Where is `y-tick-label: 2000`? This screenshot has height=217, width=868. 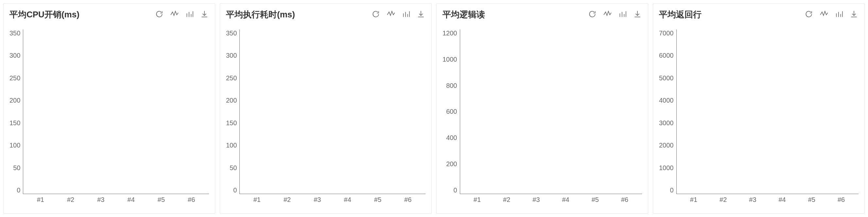 y-tick-label: 2000 is located at coordinates (666, 145).